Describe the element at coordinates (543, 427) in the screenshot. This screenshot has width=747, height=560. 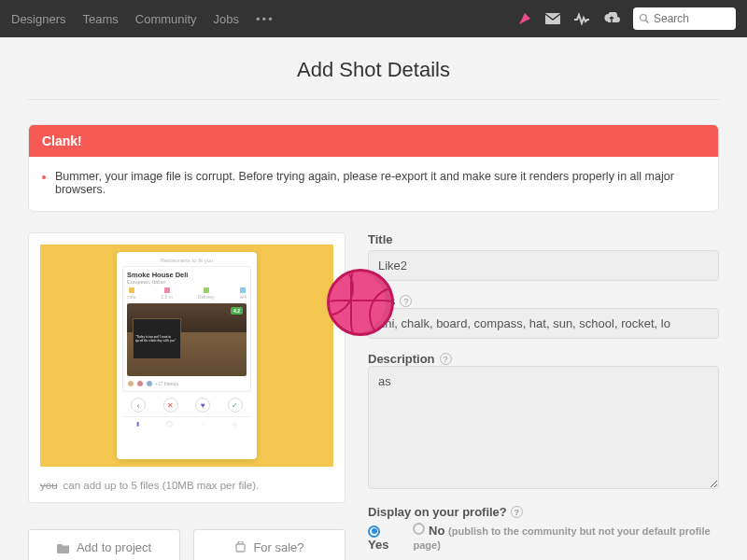
I see `description-input` at that location.